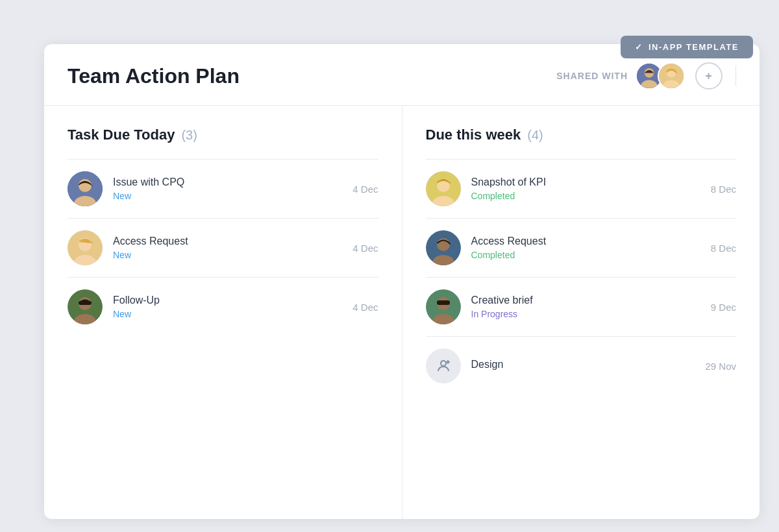 The image size is (779, 532). I want to click on right-panel-title-text: Due this week, so click(474, 135).